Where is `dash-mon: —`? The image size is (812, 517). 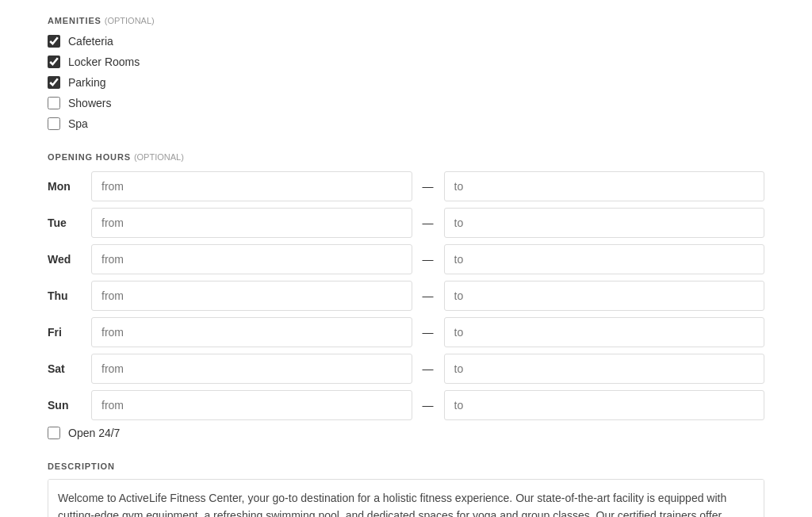 dash-mon: — is located at coordinates (428, 186).